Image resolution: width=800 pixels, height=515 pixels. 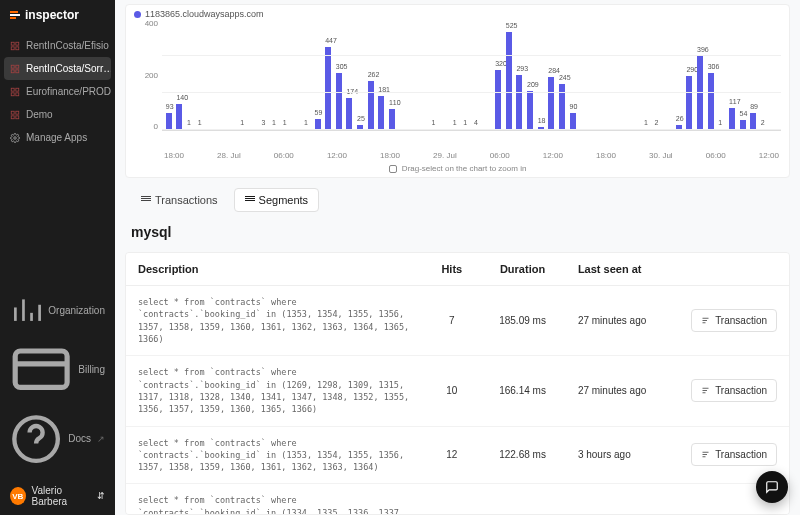 I want to click on chart-bar: 110, so click(x=392, y=120).